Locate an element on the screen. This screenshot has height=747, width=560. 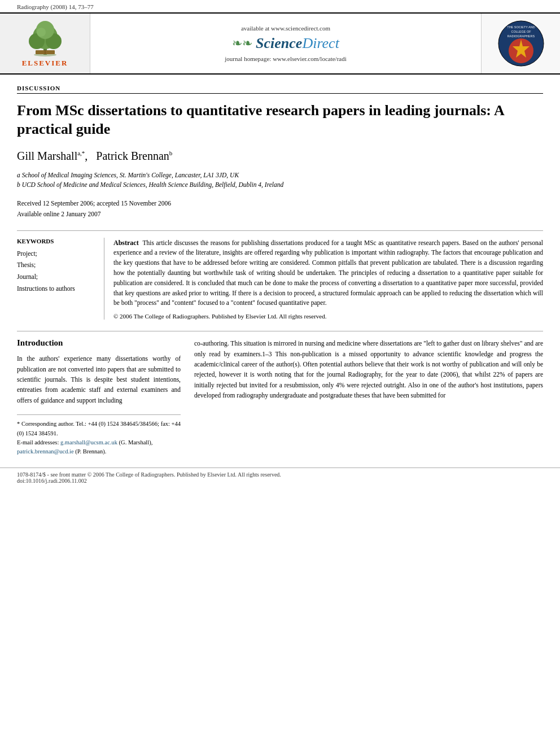
author-gill-sup: a,* is located at coordinates (81, 153).